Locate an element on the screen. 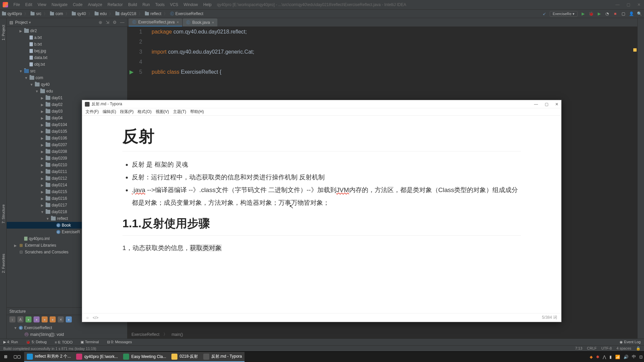  menu-file: File is located at coordinates (17, 5).